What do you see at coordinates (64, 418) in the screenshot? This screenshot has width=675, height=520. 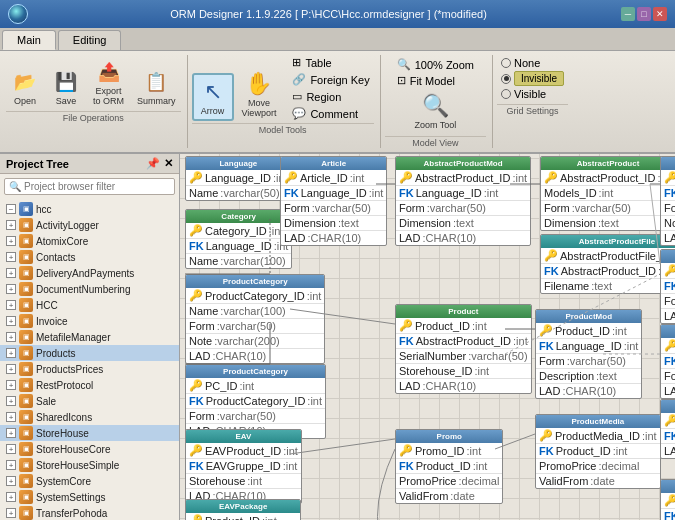 I see `tree-label-sharedicons: SharedIcons` at bounding box center [64, 418].